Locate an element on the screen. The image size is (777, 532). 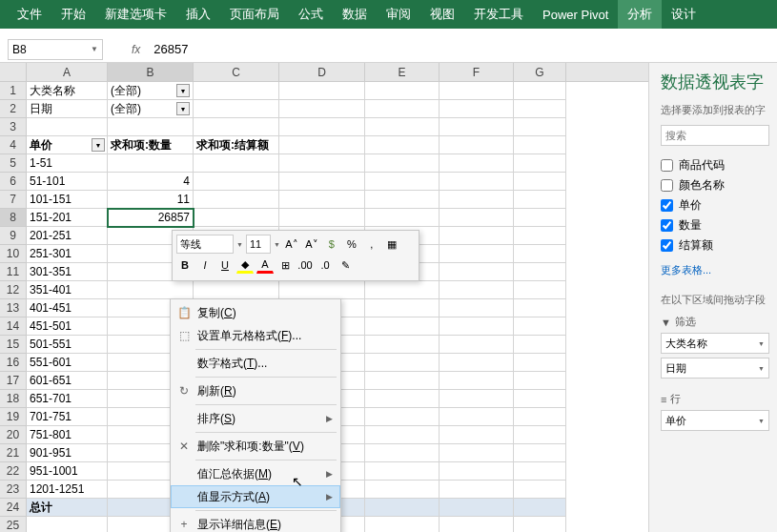
row-header: 14 is located at coordinates (13, 326).